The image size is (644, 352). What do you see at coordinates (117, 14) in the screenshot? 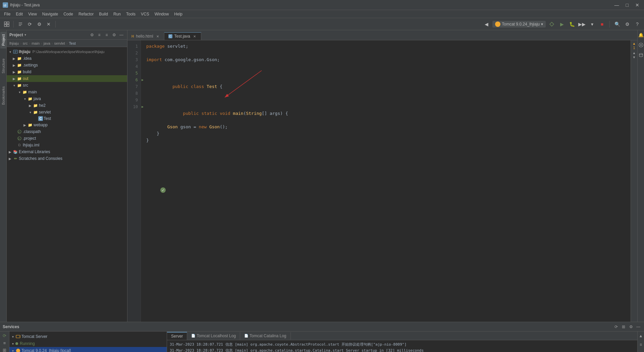
I see `menu-run: Run` at bounding box center [117, 14].